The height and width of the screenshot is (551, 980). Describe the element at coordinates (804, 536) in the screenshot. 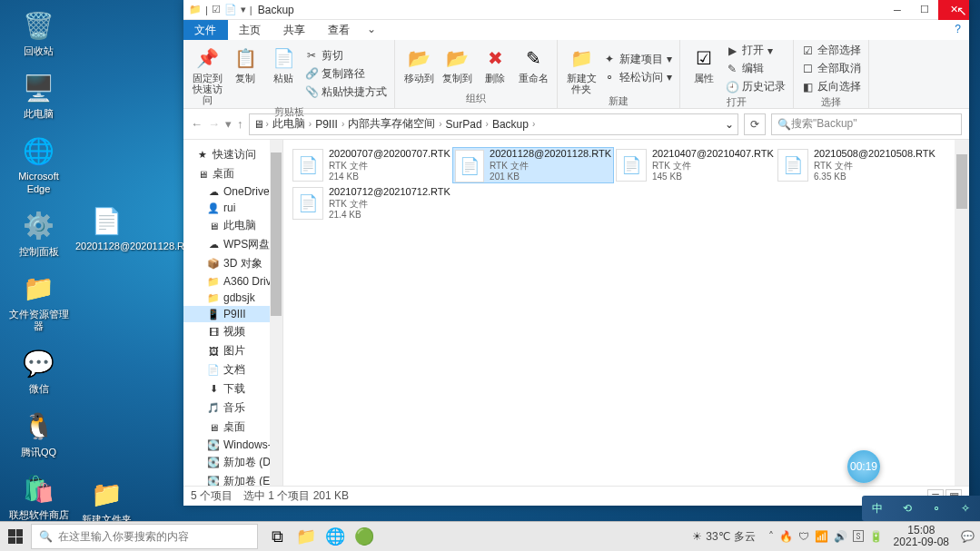

I see `tray-app-icon: 🛡` at that location.